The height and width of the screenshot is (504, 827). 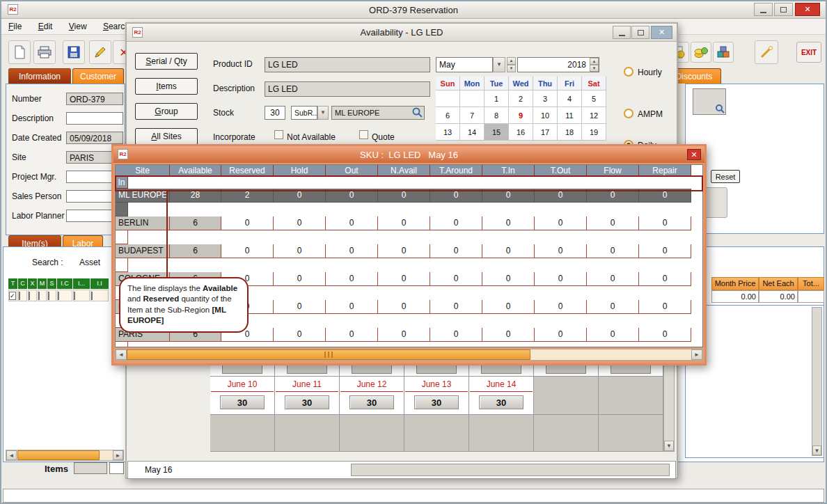 I want to click on site-cell: BUDAPEST, so click(x=143, y=251).